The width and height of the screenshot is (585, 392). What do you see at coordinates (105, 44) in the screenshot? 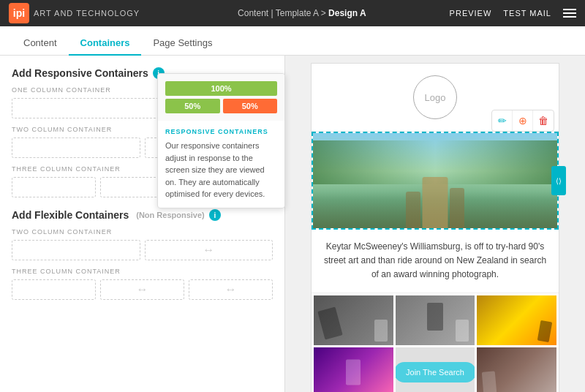
I see `tab-containers: Containers` at bounding box center [105, 44].